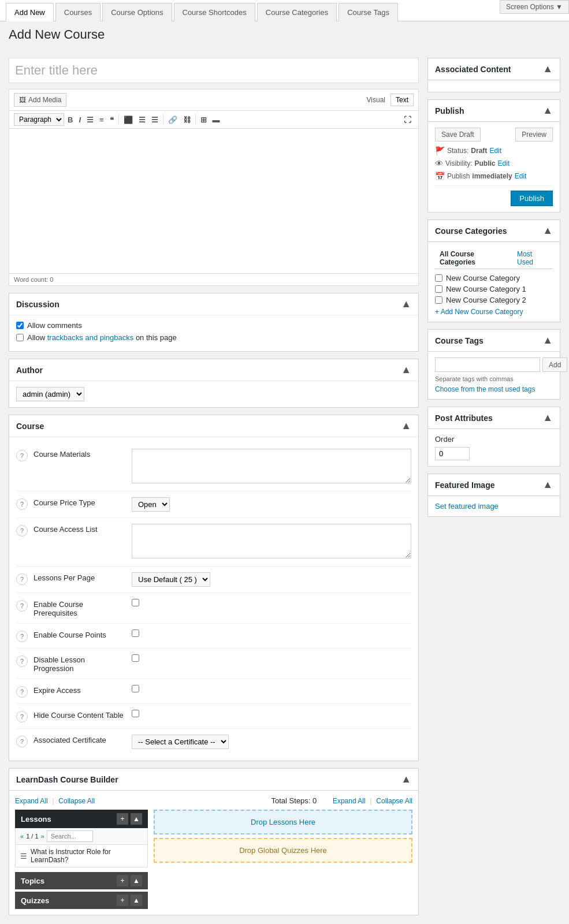  What do you see at coordinates (496, 151) in the screenshot?
I see `status-edit-link: Edit` at bounding box center [496, 151].